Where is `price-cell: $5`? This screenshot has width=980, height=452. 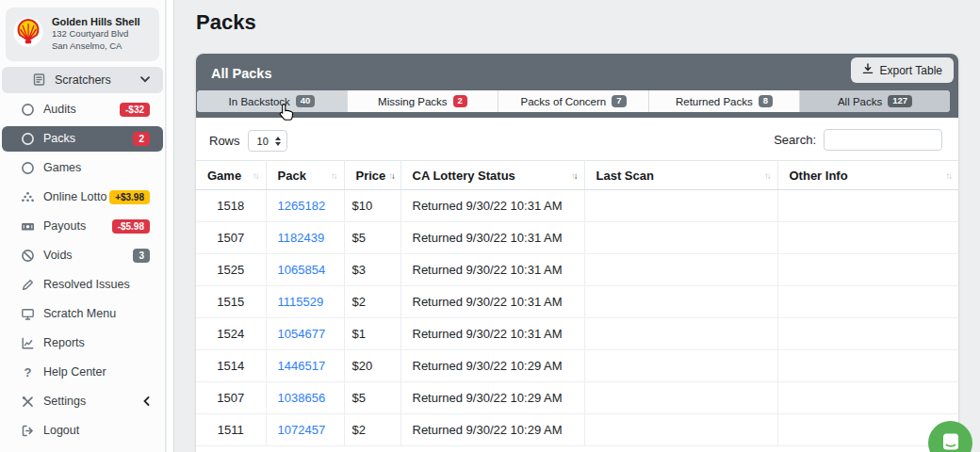 price-cell: $5 is located at coordinates (372, 238).